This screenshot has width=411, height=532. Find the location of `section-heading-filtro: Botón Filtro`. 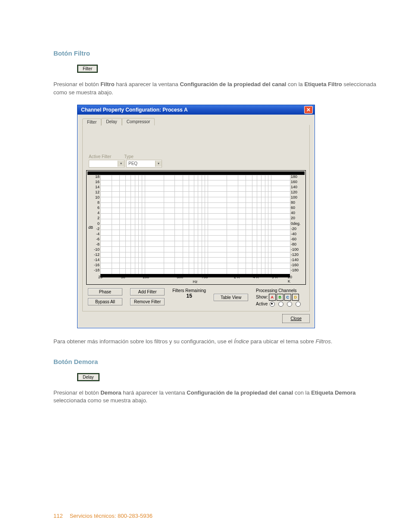

section-heading-filtro: Botón Filtro is located at coordinates (217, 53).